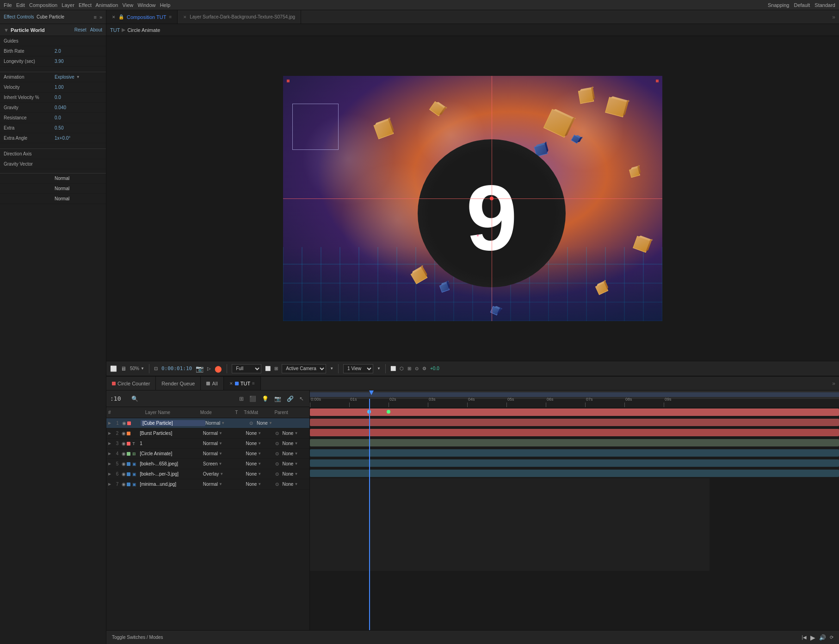 The height and width of the screenshot is (644, 839). Describe the element at coordinates (220, 433) in the screenshot. I see `mode-col-2: Normal ▼` at that location.